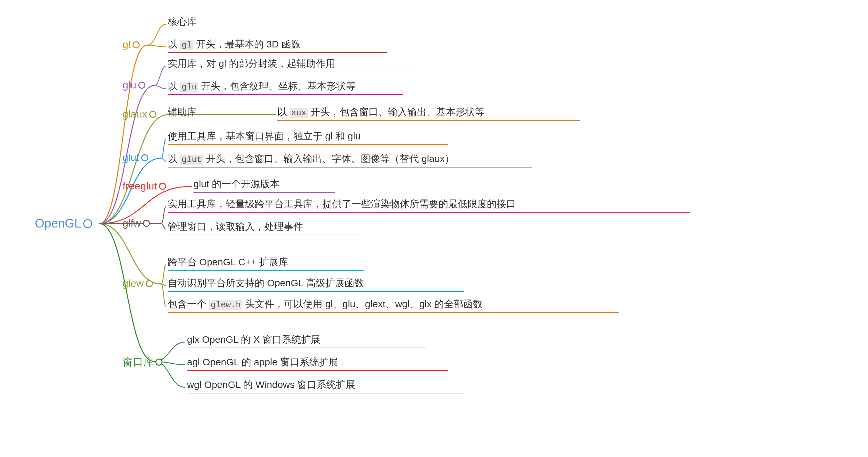  I want to click on branch-label-glu: glu, so click(129, 85).